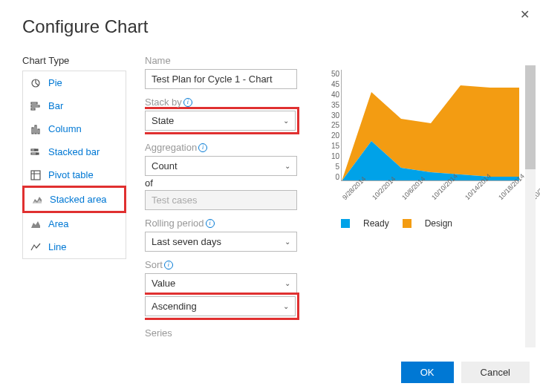  I want to click on y-tick: 20, so click(330, 135).